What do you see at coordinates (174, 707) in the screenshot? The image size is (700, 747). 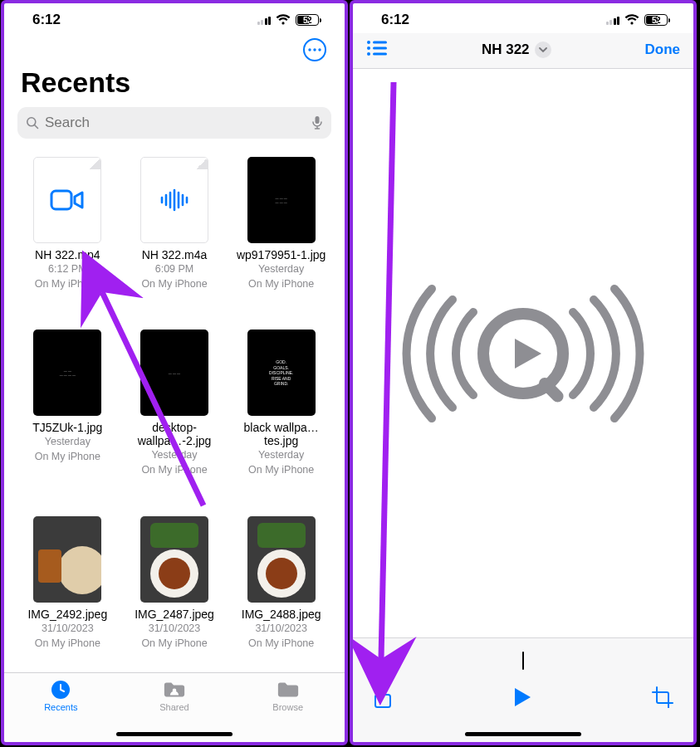 I see `tab-label: Shared` at bounding box center [174, 707].